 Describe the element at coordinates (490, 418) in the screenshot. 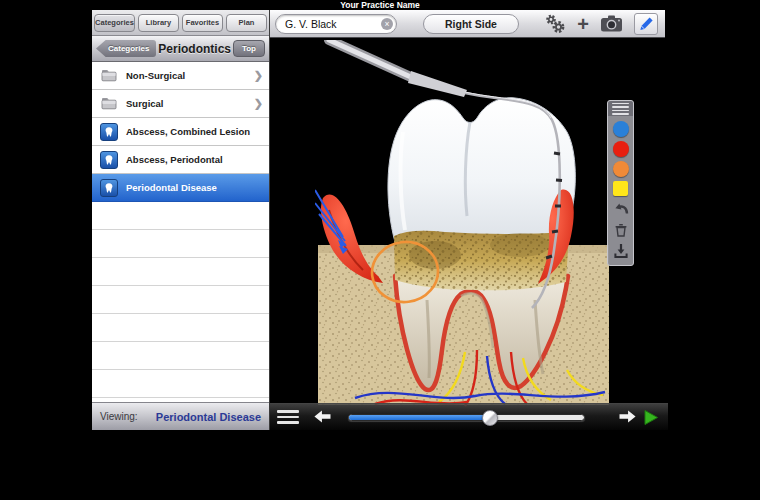

I see `seek-knob` at that location.